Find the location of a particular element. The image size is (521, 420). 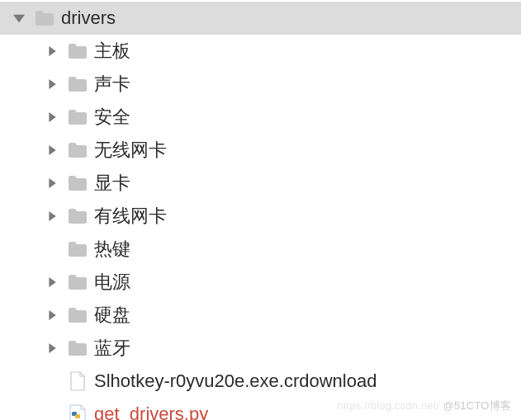

tree-row: 电源 is located at coordinates (261, 282).